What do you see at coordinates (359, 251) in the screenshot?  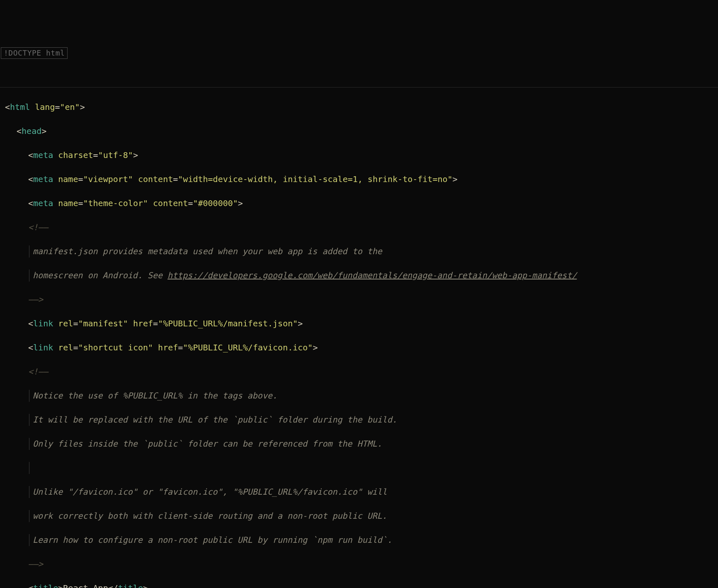 I see `comment-line: manifest.json provides metadata used whe…` at bounding box center [359, 251].